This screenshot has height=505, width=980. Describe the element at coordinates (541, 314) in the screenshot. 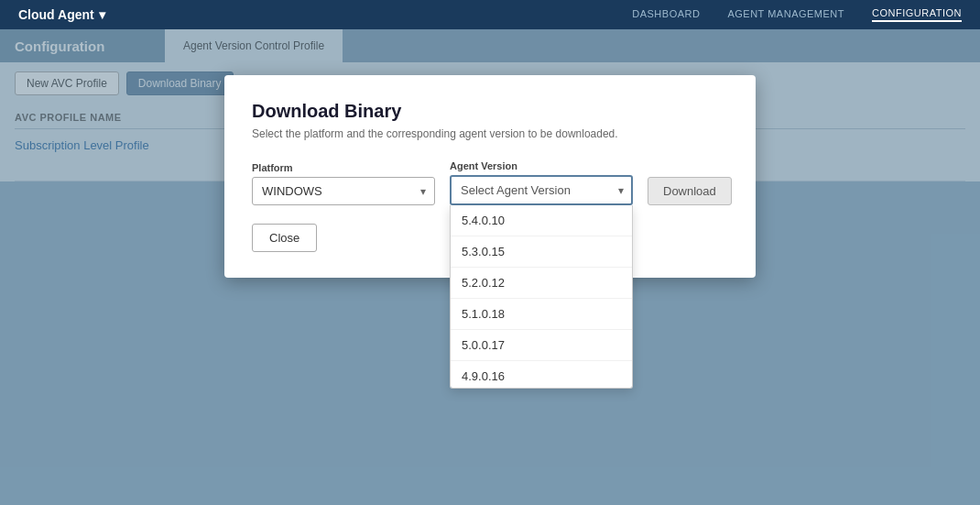

I see `version-option-3: 5.1.0.18` at that location.